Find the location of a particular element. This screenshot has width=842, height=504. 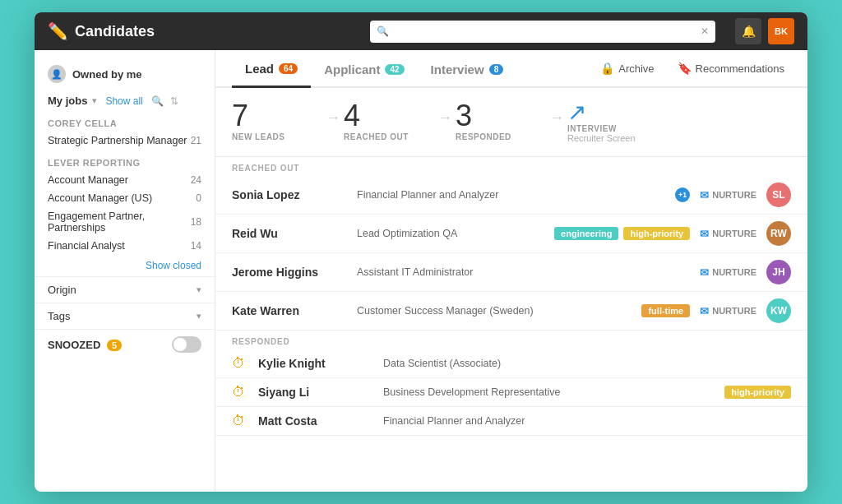

job-engagement-partner: Engagement Partner, Partnerships 18 is located at coordinates (125, 222).